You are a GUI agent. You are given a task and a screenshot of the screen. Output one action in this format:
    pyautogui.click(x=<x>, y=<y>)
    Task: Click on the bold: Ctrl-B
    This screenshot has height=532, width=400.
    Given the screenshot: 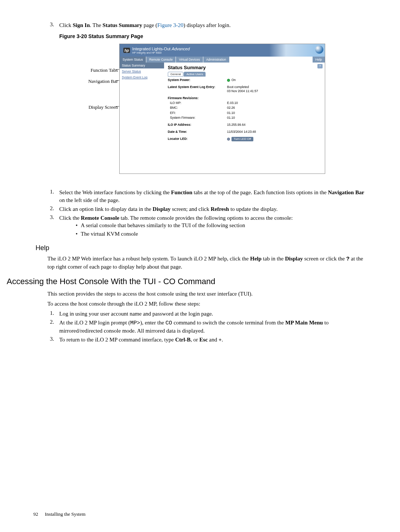 What is the action you would take?
    pyautogui.click(x=183, y=340)
    